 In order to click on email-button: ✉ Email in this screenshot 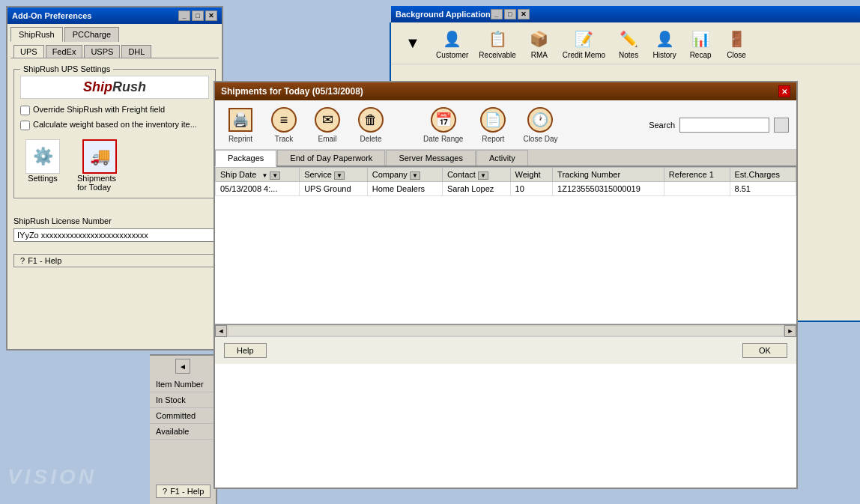, I will do `click(327, 124)`.